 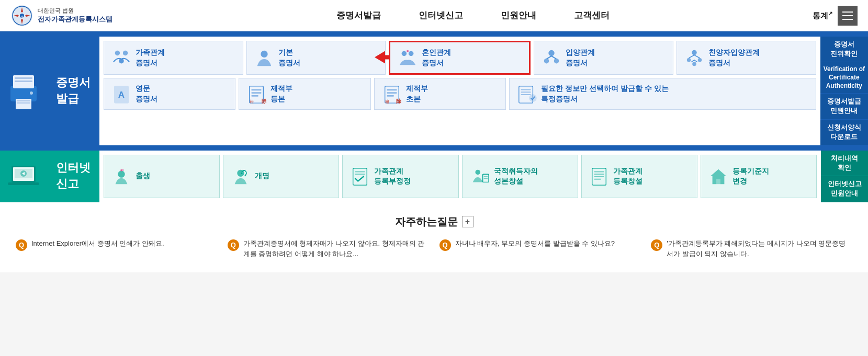 I want to click on inet-section: 인터넷 신고 출생, so click(x=434, y=177).